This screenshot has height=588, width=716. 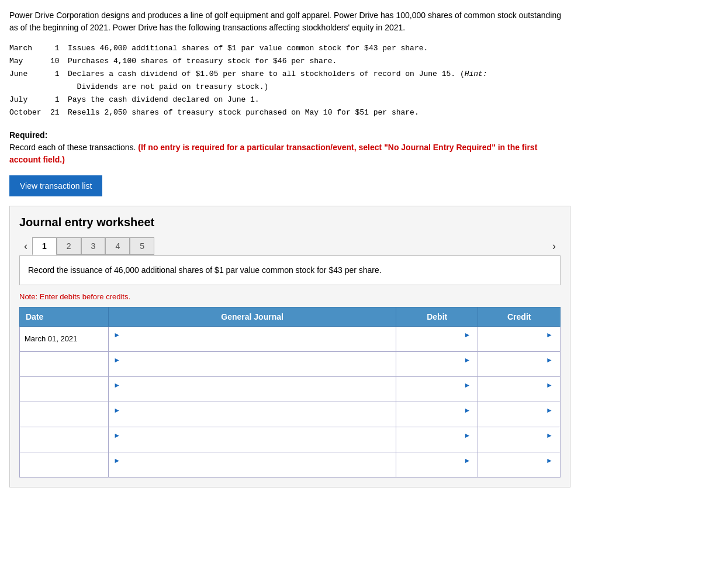 What do you see at coordinates (358, 100) in the screenshot?
I see `transaction-july: July 1 Pays the cash dividend declared o…` at bounding box center [358, 100].